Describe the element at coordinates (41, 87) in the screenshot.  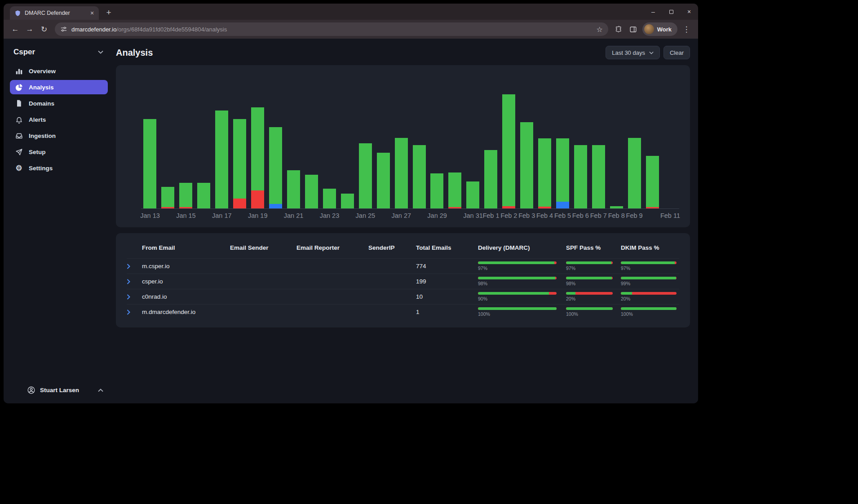
I see `sidebar-item-label: Analysis` at that location.